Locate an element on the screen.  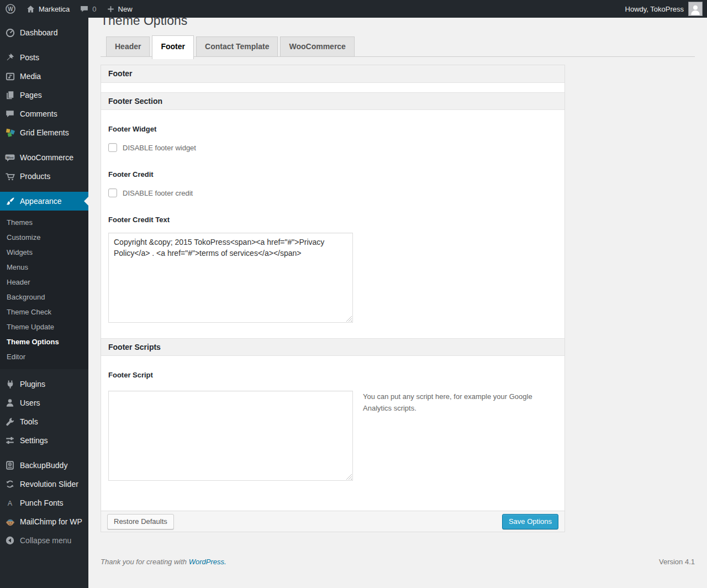
sidebar-item-punch-fonts: A Punch Fonts is located at coordinates (44, 503).